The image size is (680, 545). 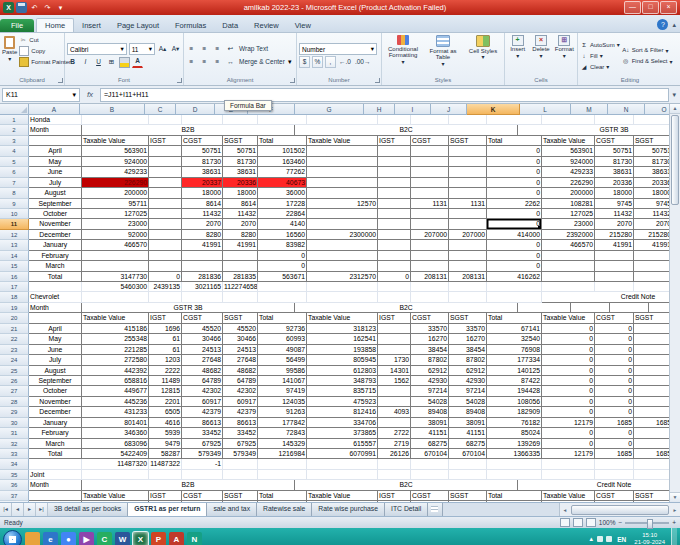 I want to click on cell-E31: 33452, so click(x=240, y=433).